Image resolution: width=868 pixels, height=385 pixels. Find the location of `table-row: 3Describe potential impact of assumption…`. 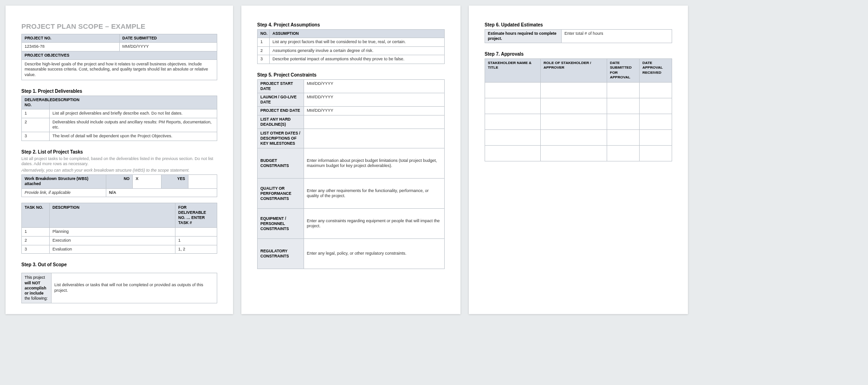

table-row: 3Describe potential impact of assumption… is located at coordinates (351, 59).